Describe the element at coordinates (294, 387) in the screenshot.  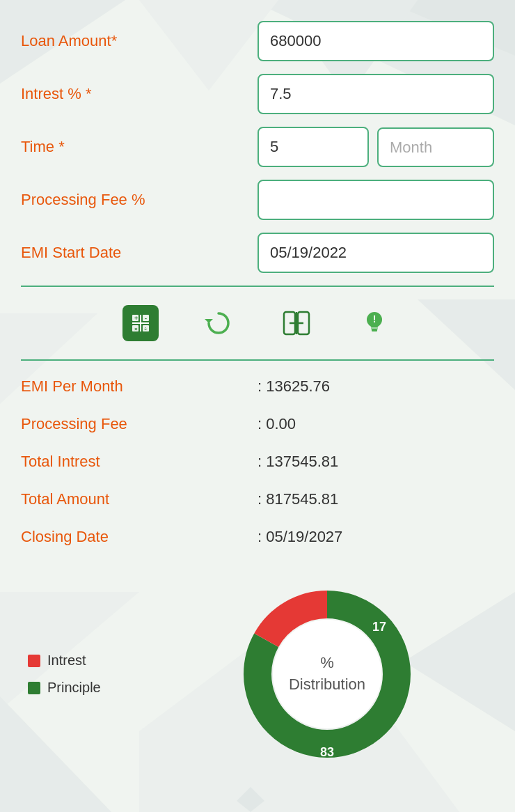
I see `emi-result-value: : 13625.76` at that location.